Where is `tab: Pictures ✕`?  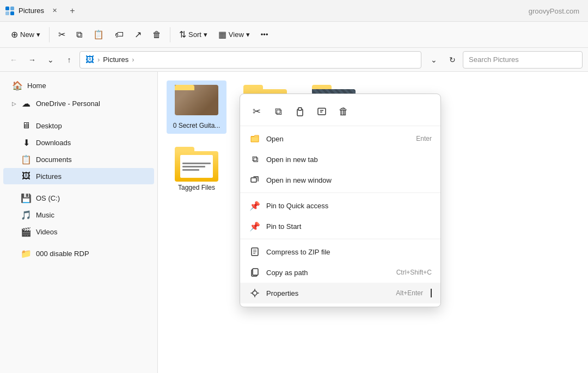
tab: Pictures ✕ is located at coordinates (34, 11).